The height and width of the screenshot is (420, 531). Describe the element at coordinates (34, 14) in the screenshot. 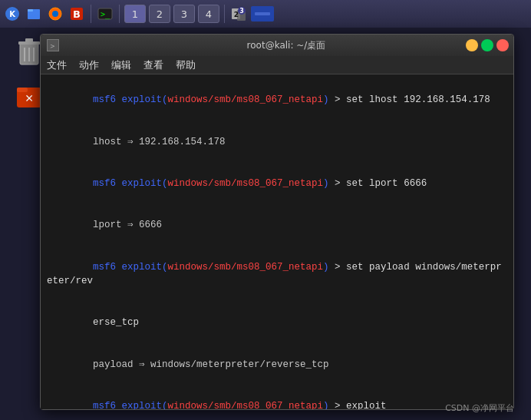

I see `files-icon` at that location.